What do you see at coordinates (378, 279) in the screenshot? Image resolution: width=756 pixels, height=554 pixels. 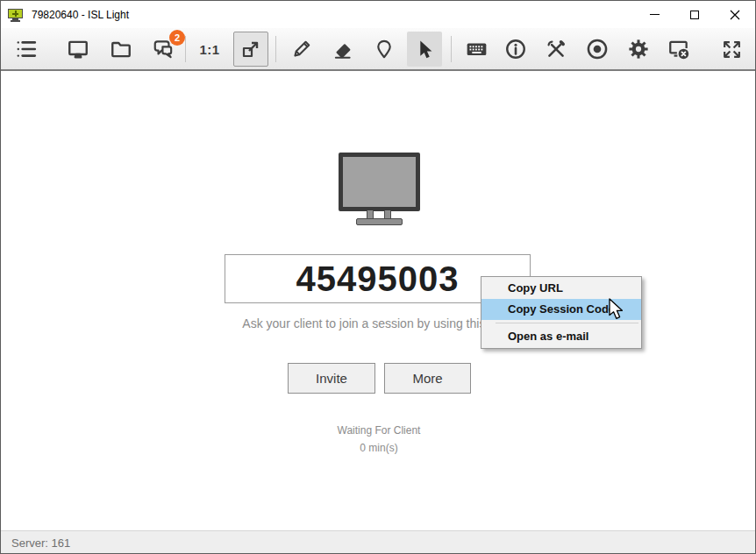 I see `session-code: 45495003` at bounding box center [378, 279].